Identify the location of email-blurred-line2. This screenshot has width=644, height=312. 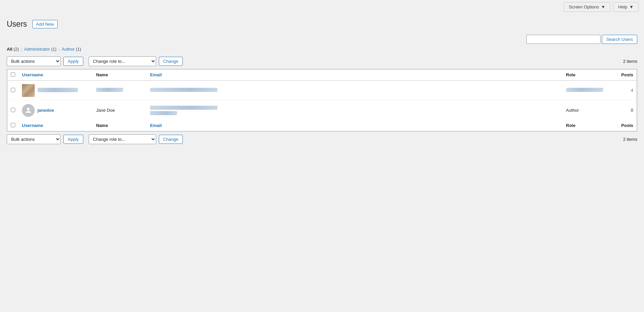
(164, 113).